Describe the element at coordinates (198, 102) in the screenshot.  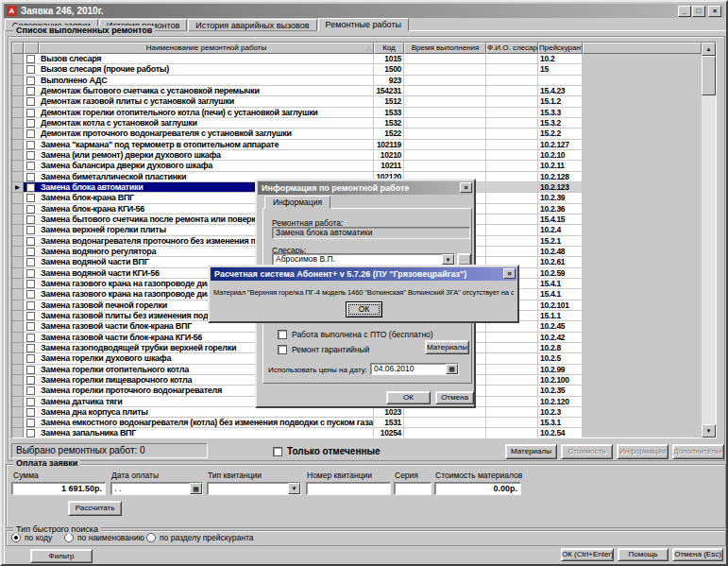
I see `work-name-cell: Демонтаж газовой плиты с установкой загл…` at that location.